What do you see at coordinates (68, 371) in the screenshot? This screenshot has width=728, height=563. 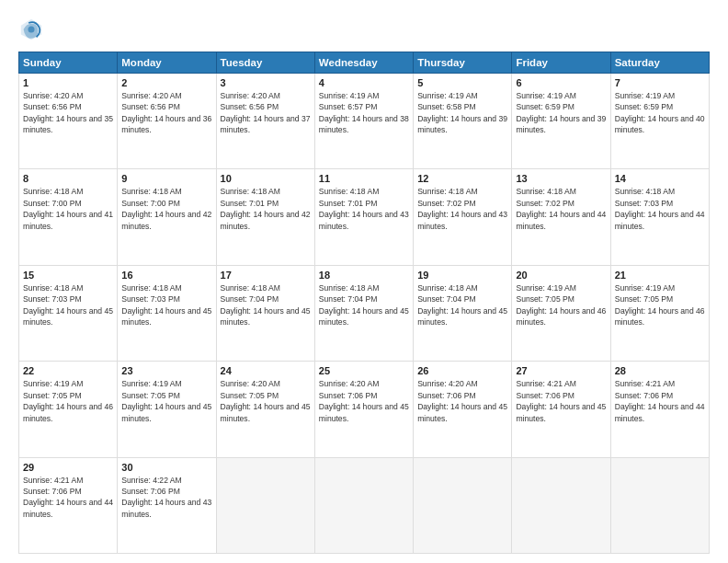 I see `day-number: 22` at bounding box center [68, 371].